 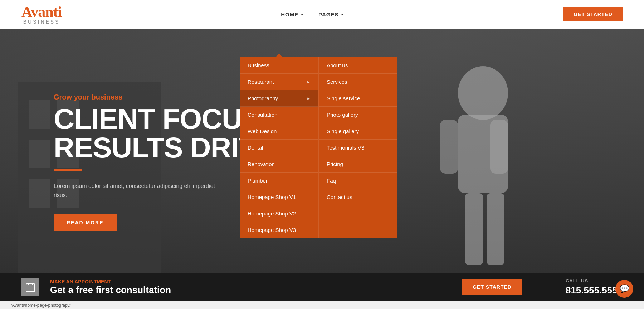 What do you see at coordinates (42, 14) in the screenshot?
I see `logo: Avanti Business` at bounding box center [42, 14].